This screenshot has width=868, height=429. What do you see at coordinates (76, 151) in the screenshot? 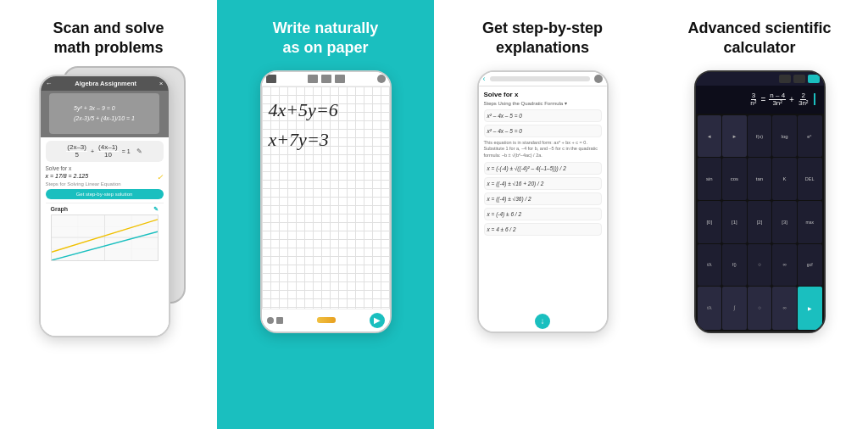
I see `frac-left: (2x–3) 5` at bounding box center [76, 151].